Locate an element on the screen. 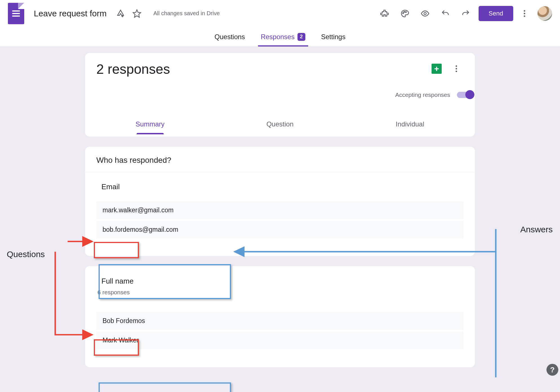 The width and height of the screenshot is (560, 392). tab-label: Responses is located at coordinates (278, 37).